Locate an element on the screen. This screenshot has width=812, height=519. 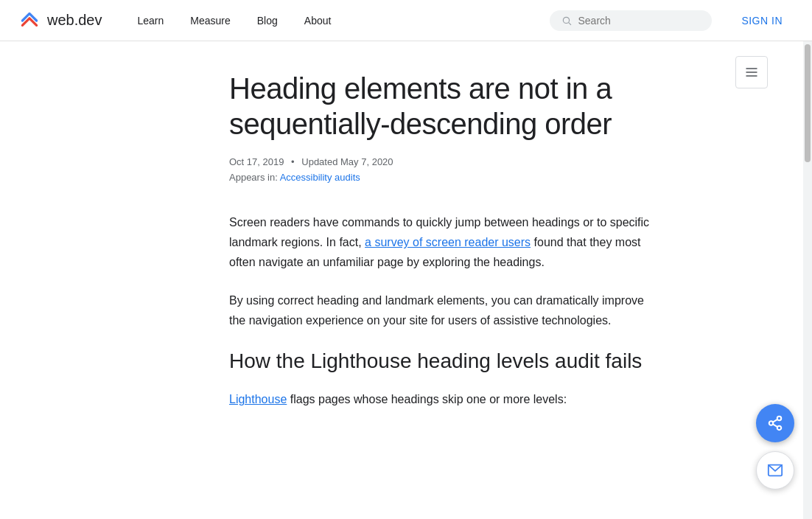
navbar: web.dev Learn Measure Blog About SIGN IN is located at coordinates (406, 21).